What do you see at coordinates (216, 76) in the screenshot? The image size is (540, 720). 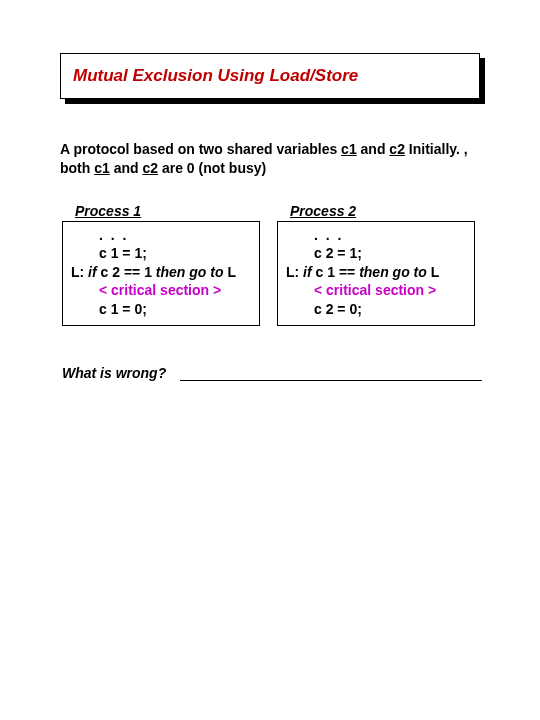 I see `slide-title: Mutual Exclusion Using Load/Store` at bounding box center [216, 76].